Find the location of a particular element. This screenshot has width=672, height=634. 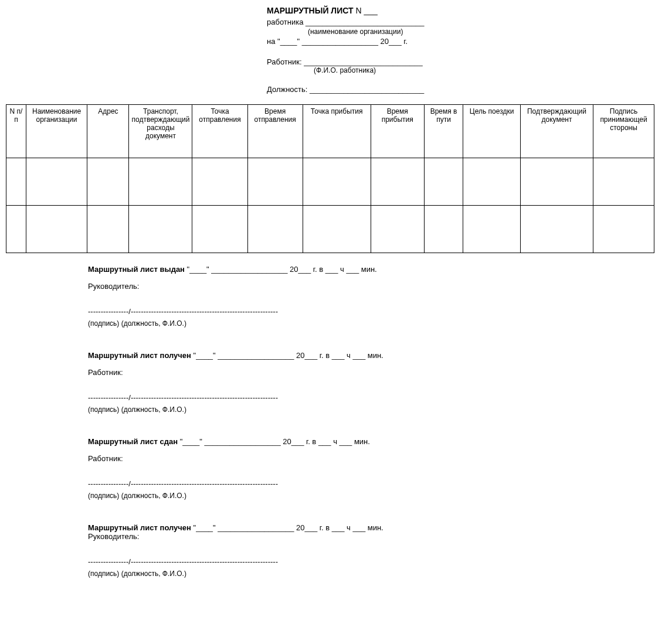

heading-bold: Маршрутный лист выдан is located at coordinates (136, 270).